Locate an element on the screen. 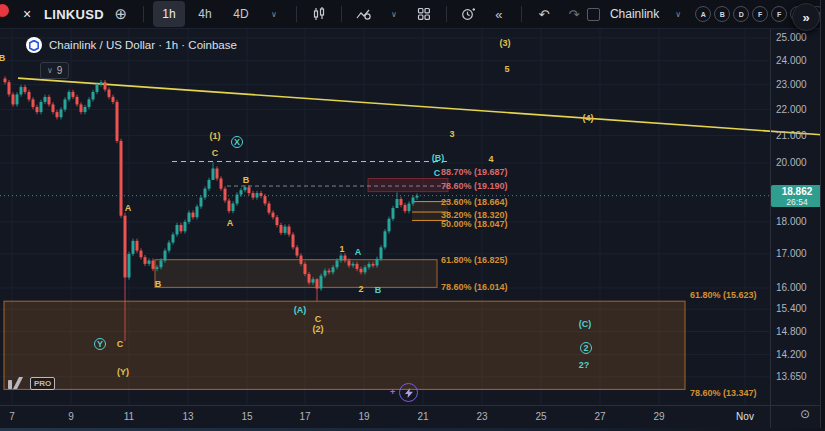 Image resolution: width=825 pixels, height=431 pixels. wave-label: Y is located at coordinates (100, 344).